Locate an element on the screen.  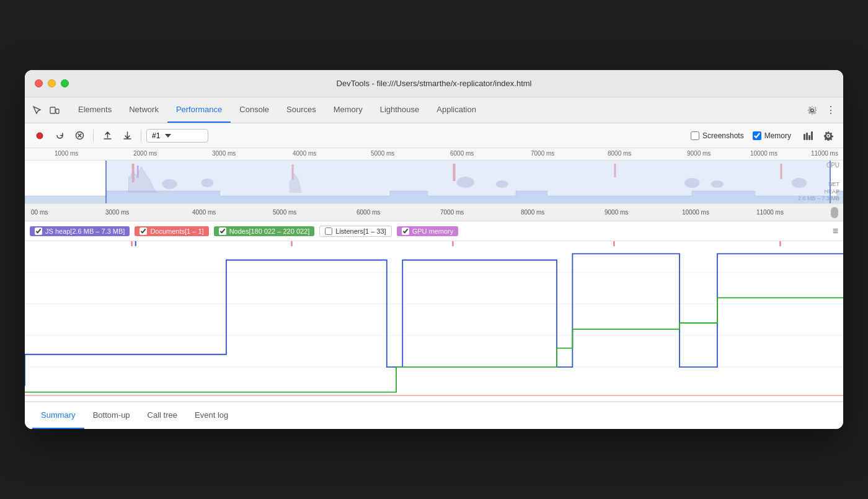
device-toggle-icon is located at coordinates (55, 110).